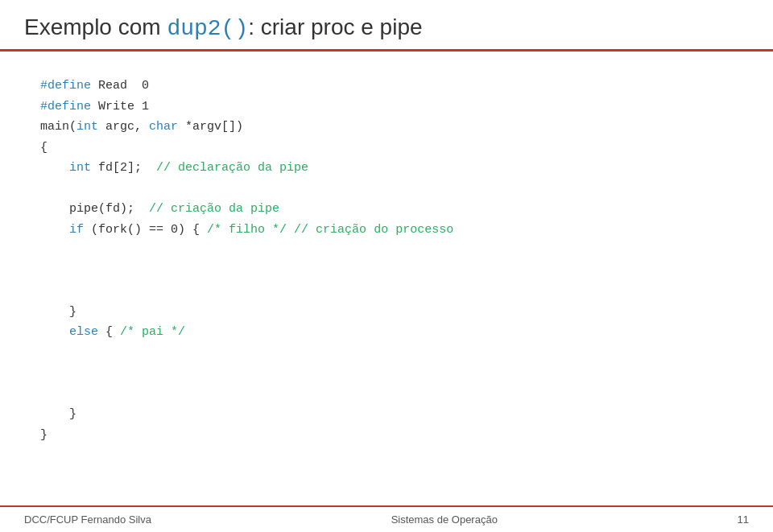 The height and width of the screenshot is (532, 773). Describe the element at coordinates (386, 168) in the screenshot. I see `code-line-5: int fd[2]; // declaração da pipe` at that location.